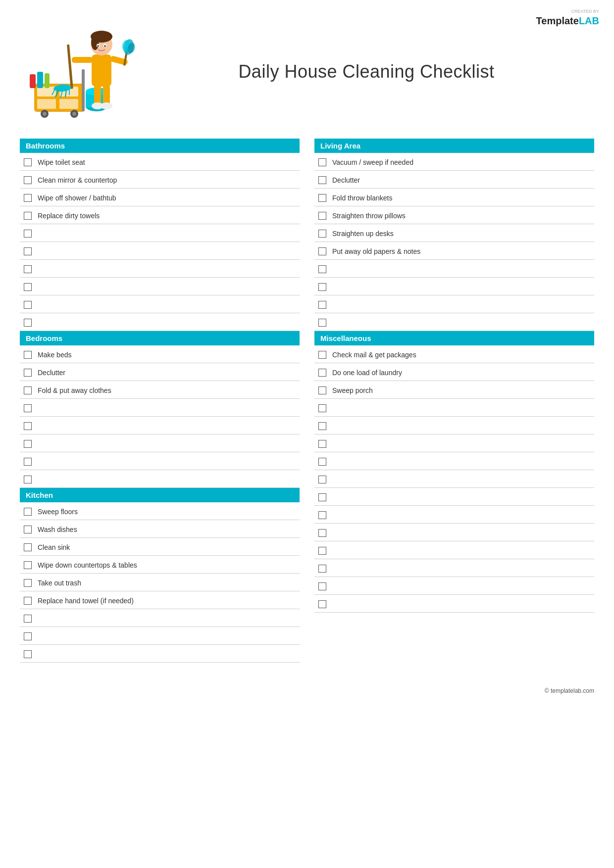  I want to click on item-text: Fold throw blankets, so click(362, 198).